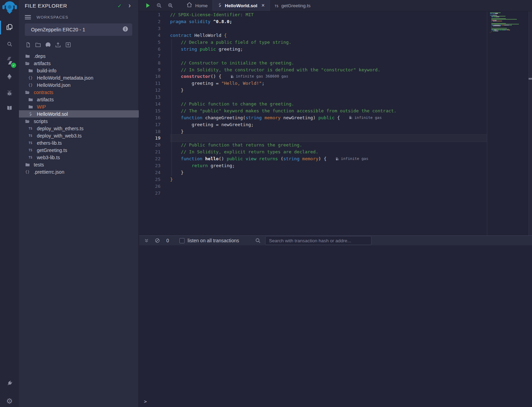 The image size is (532, 407). Describe the element at coordinates (259, 77) in the screenshot. I see `gas-estimate-badge: infinite gas 368600 gas` at that location.